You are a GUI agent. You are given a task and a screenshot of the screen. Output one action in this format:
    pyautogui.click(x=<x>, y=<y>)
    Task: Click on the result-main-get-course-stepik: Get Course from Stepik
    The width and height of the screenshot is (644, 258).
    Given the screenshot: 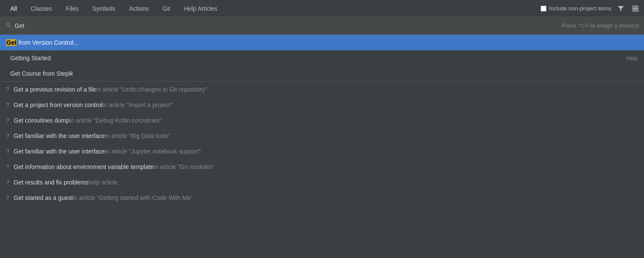 What is the action you would take?
    pyautogui.click(x=42, y=74)
    